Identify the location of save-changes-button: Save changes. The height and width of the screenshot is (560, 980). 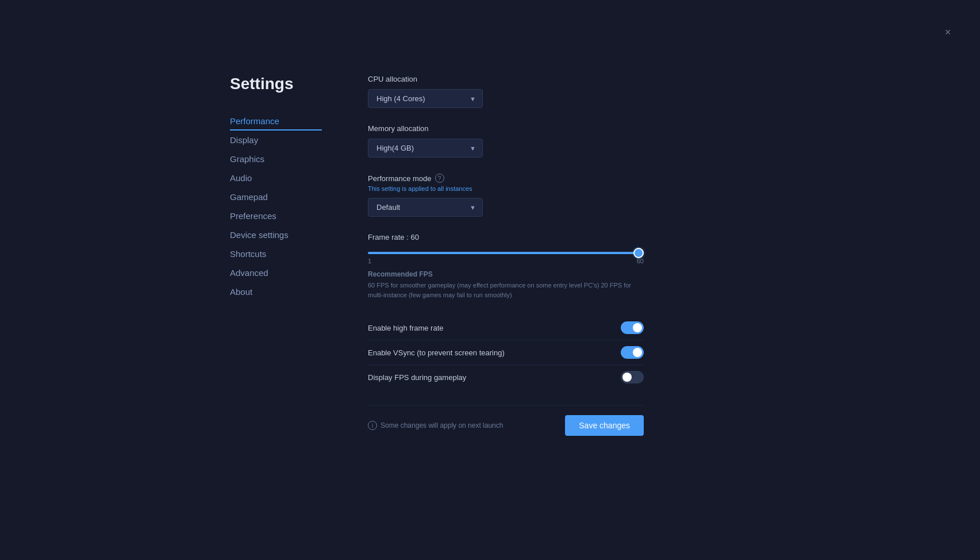
(605, 425).